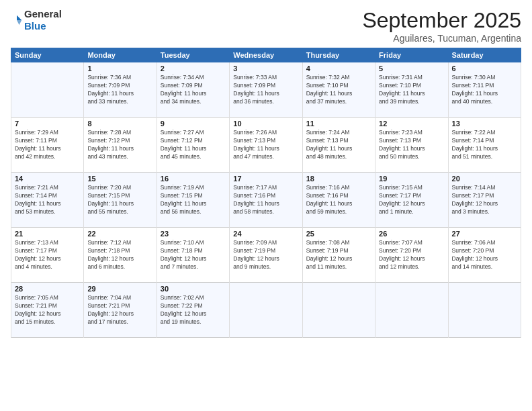 This screenshot has width=532, height=411. Describe the element at coordinates (266, 124) in the screenshot. I see `day-number: 10` at that location.